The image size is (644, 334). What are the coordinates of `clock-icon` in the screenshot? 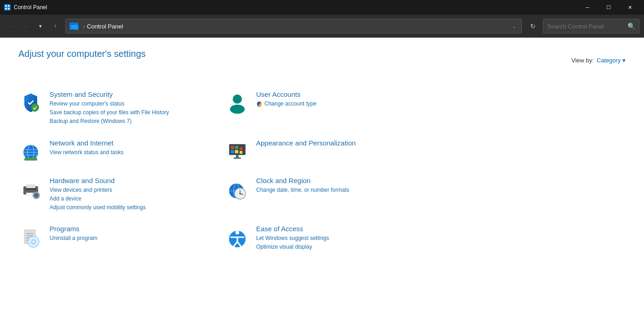 It's located at (237, 189).